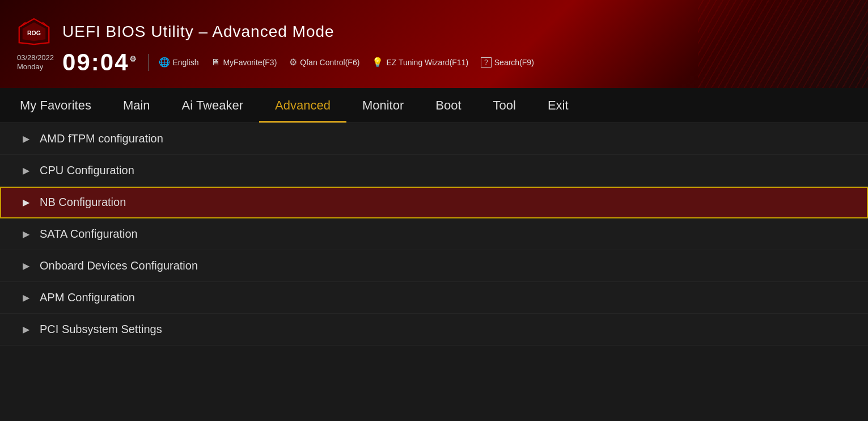  What do you see at coordinates (434, 298) in the screenshot?
I see `menu-item-apm-config: ▶APM Configuration` at bounding box center [434, 298].